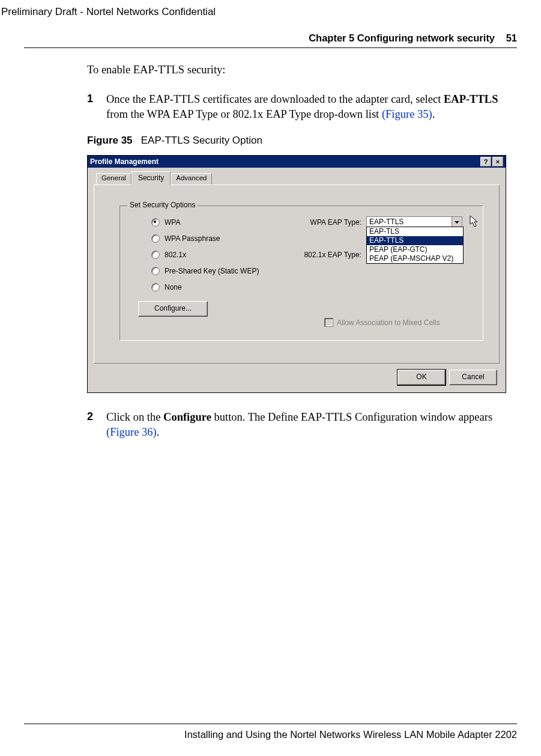 The image size is (541, 756). Describe the element at coordinates (297, 176) in the screenshot. I see `tab-strip: General Security Advanced` at that location.